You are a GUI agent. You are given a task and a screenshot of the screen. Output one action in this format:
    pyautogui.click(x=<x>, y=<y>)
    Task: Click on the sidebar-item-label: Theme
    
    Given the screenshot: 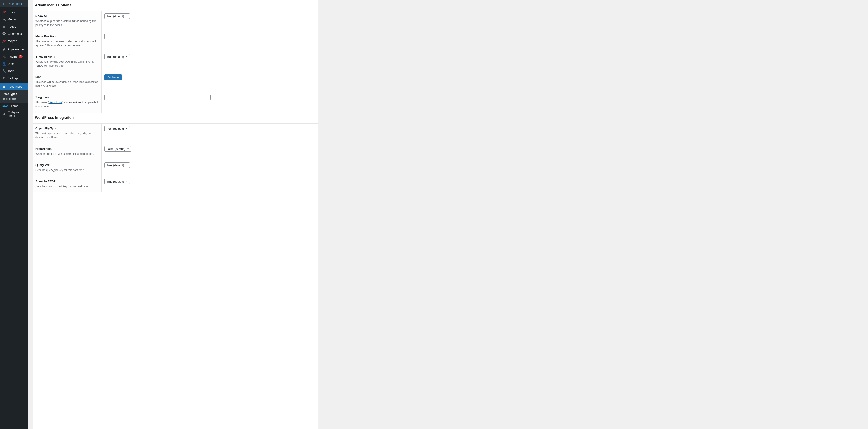 What is the action you would take?
    pyautogui.click(x=13, y=106)
    